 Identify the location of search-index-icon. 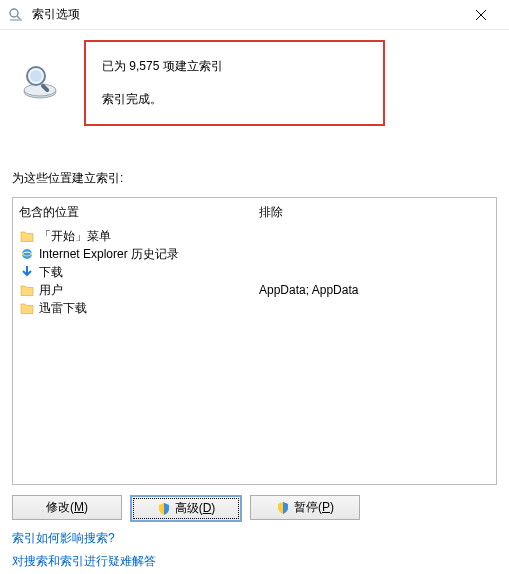
(40, 80).